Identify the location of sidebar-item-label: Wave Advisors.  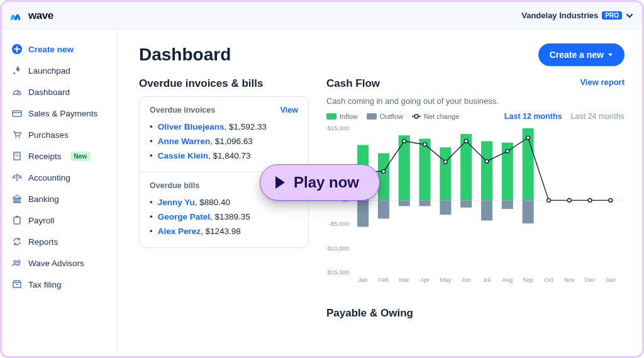
(57, 263).